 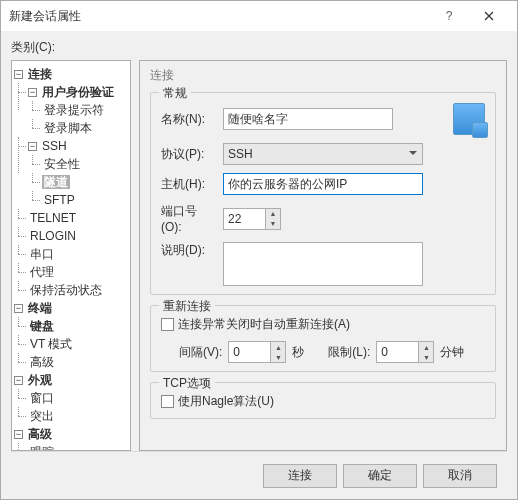 I want to click on name-label: 名称(N):, so click(x=189, y=120).